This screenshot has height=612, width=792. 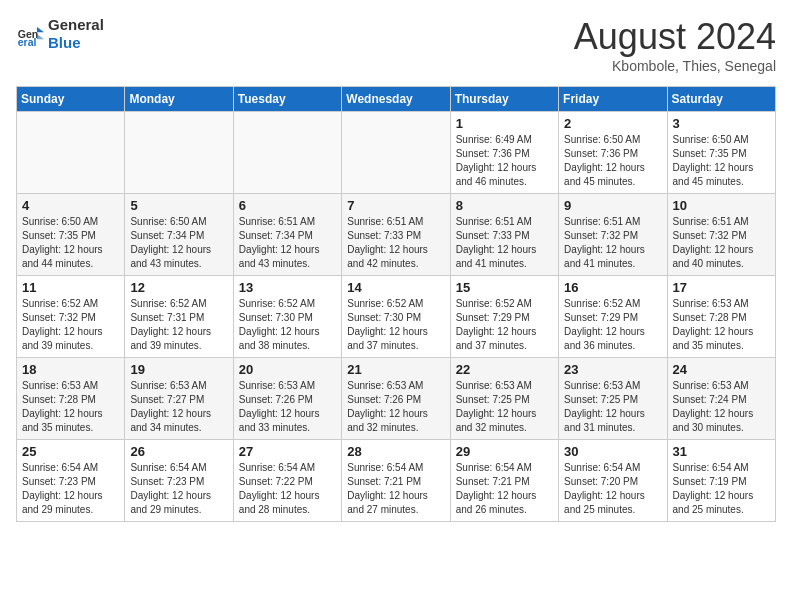 What do you see at coordinates (396, 370) in the screenshot?
I see `day-number: 21` at bounding box center [396, 370].